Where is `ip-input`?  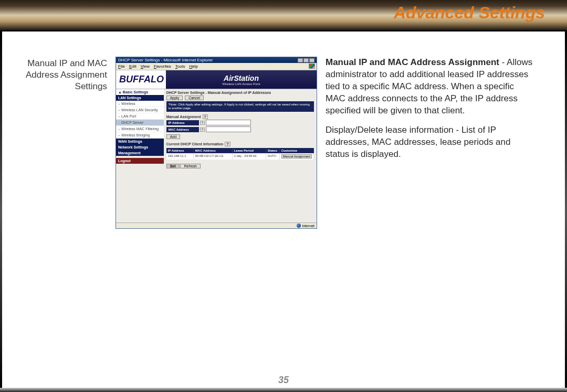
ip-input is located at coordinates (228, 123).